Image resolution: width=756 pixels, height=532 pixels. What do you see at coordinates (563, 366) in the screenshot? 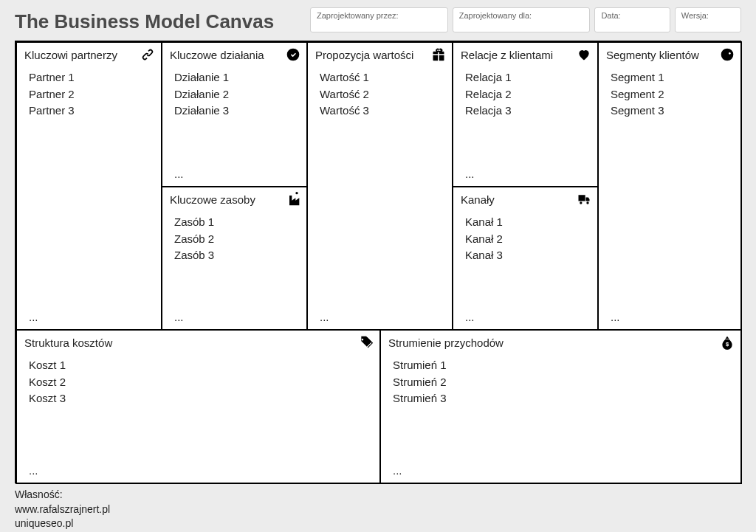
I see `list-item: Strumień 1` at bounding box center [563, 366].